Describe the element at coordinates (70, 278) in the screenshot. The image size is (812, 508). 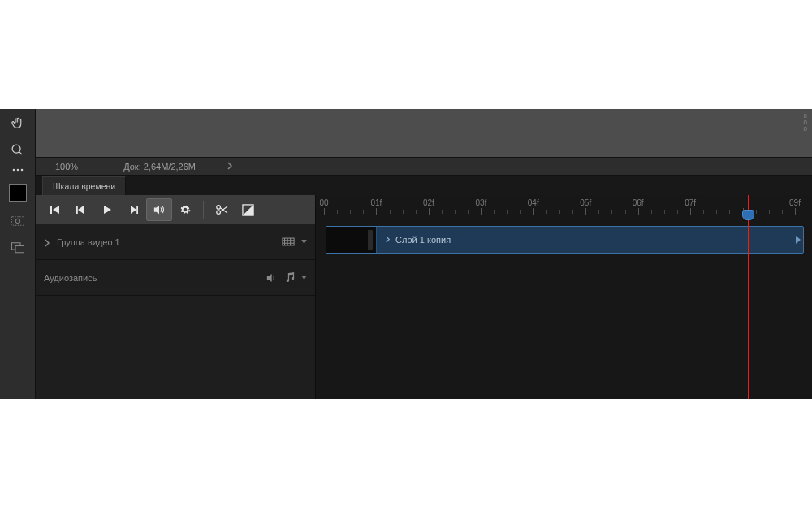
I see `audio-track-label: Аудиозапись` at that location.